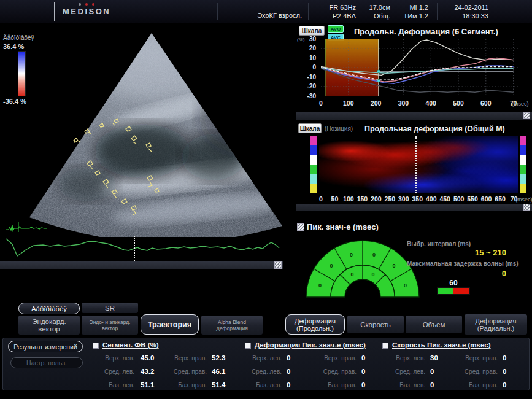 The image size is (532, 399). Describe the element at coordinates (13, 47) in the screenshot. I see `colorbar-max-value: 36.4 %` at that location.